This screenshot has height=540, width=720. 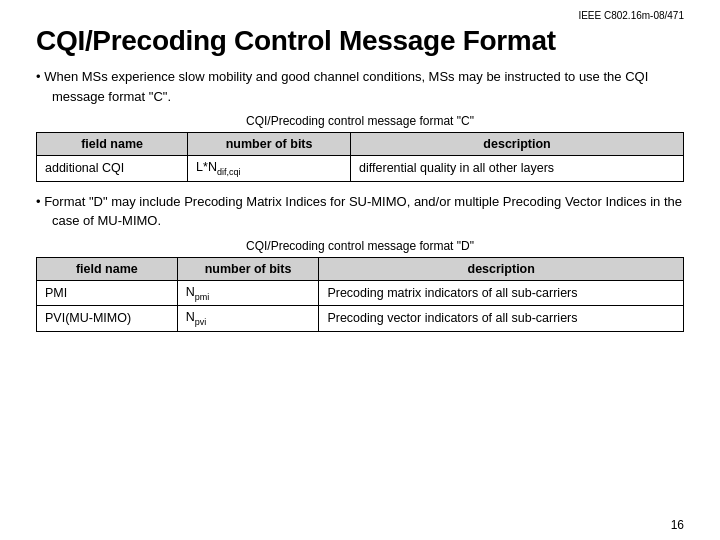 What do you see at coordinates (360, 246) in the screenshot?
I see `table2-caption: CQI/Precoding control message format "D"` at bounding box center [360, 246].